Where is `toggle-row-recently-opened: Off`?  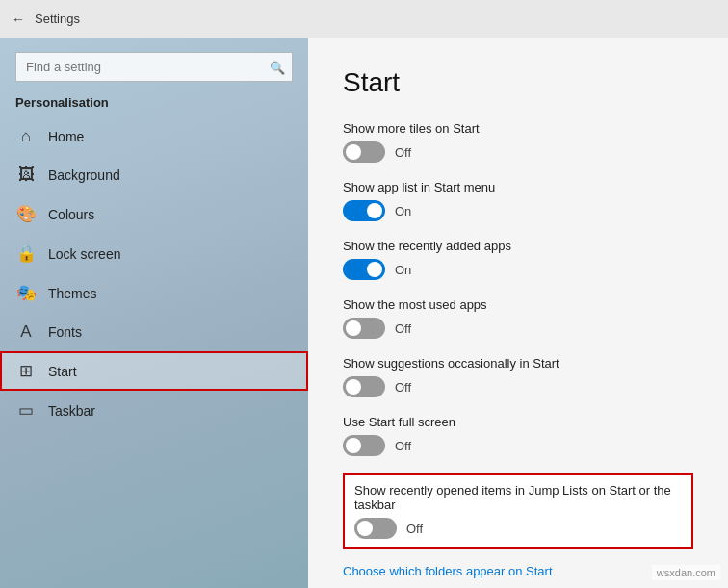
toggle-row-recently-opened: Off is located at coordinates (518, 528).